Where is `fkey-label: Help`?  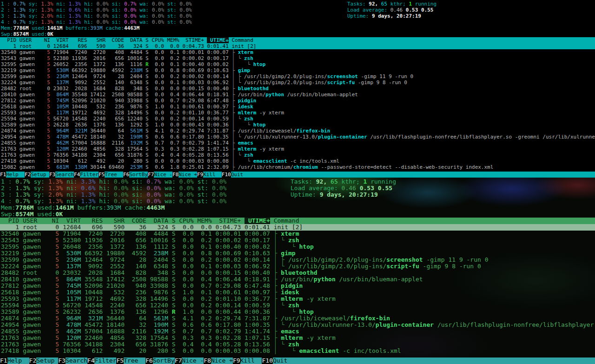 fkey-label: Help is located at coordinates (15, 175).